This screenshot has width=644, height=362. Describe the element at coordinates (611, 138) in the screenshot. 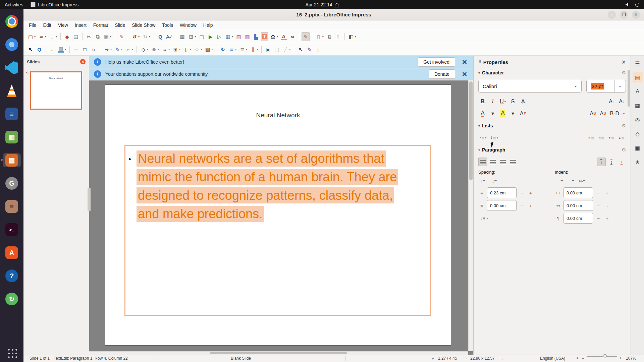

I see `move-down-button: ▾≡` at that location.